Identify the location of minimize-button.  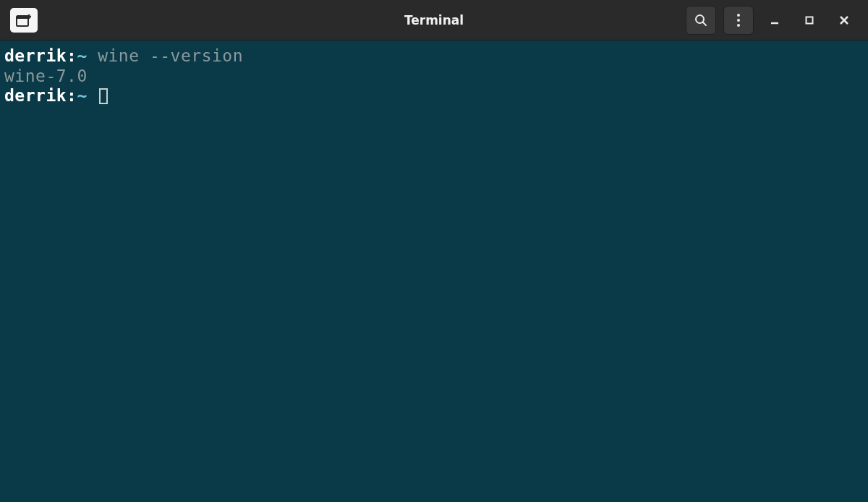
(775, 20).